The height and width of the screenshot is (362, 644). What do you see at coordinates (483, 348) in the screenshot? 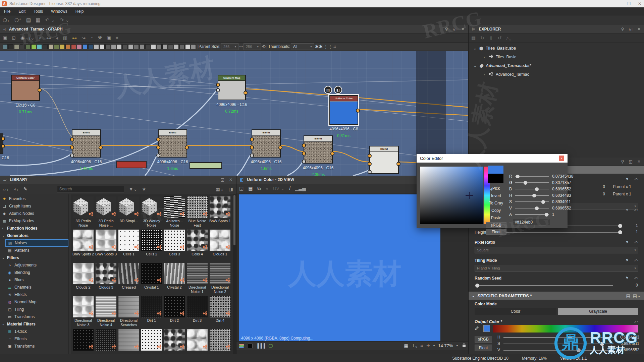
I see `float-button: Float` at bounding box center [483, 348].